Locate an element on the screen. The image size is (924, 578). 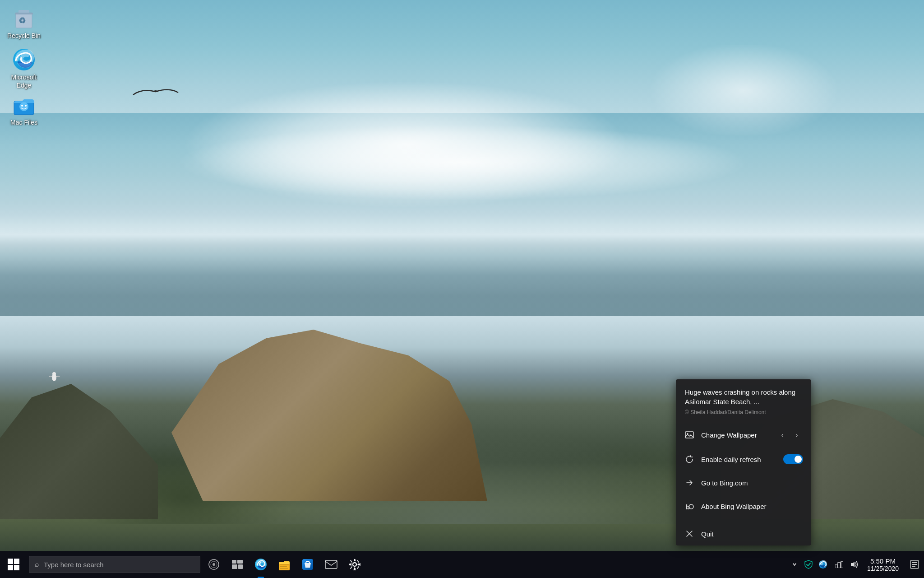
taskview-button is located at coordinates (237, 564).